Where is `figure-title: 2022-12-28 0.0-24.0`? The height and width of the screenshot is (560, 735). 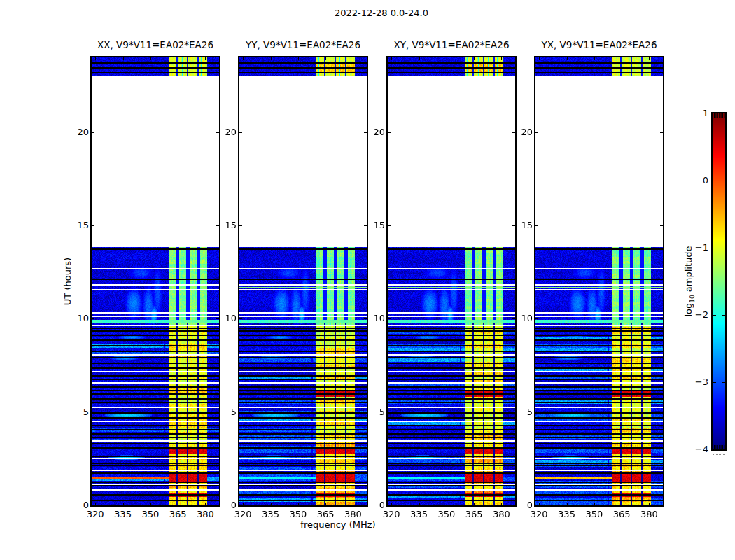
figure-title: 2022-12-28 0.0-24.0 is located at coordinates (382, 13).